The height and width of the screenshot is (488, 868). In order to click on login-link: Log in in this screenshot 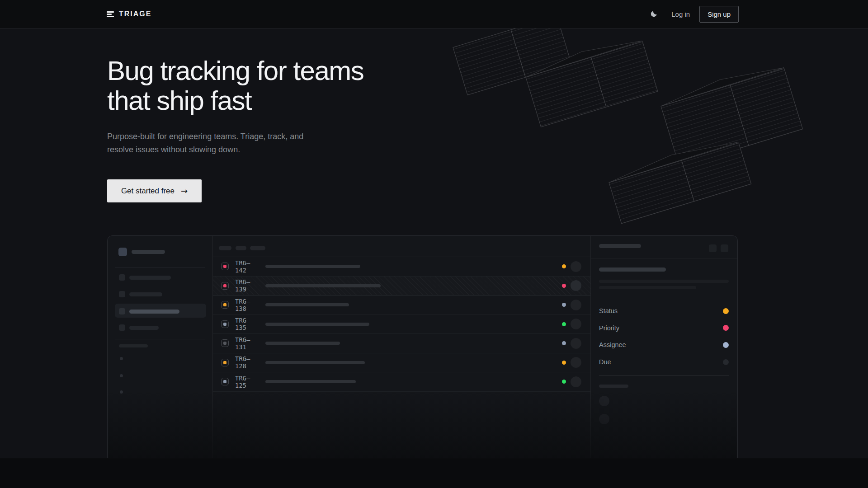, I will do `click(681, 14)`.